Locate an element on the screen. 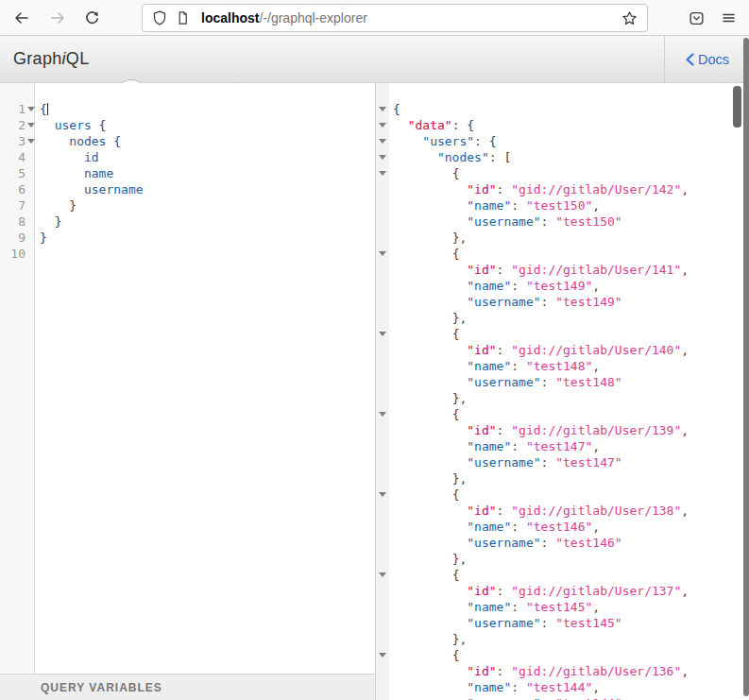  token: "test145" is located at coordinates (559, 606).